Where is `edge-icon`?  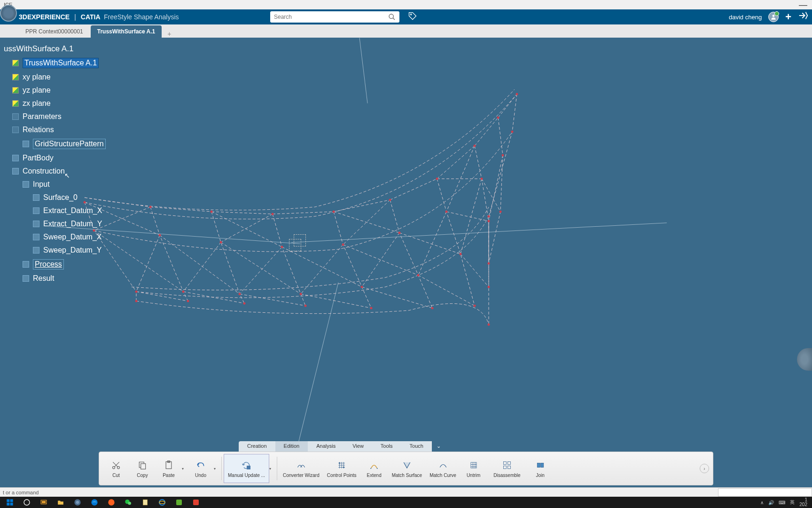 edge-icon is located at coordinates (94, 502).